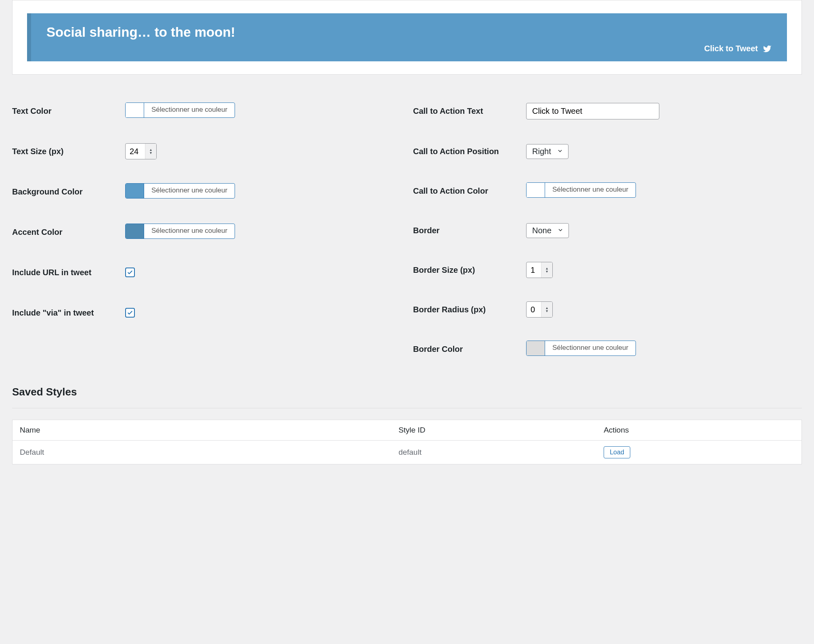 Image resolution: width=814 pixels, height=644 pixels. What do you see at coordinates (189, 110) in the screenshot?
I see `text-color-picker-label: Sélectionner une couleur` at bounding box center [189, 110].